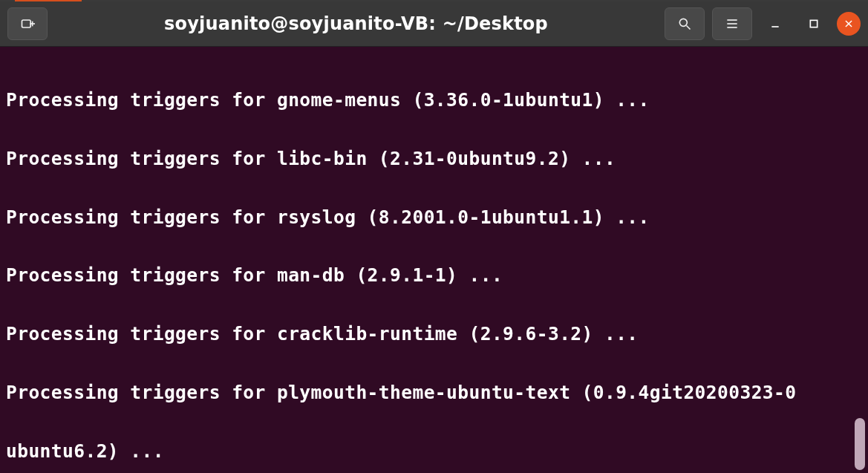  I want to click on new-tab-icon, so click(27, 24).